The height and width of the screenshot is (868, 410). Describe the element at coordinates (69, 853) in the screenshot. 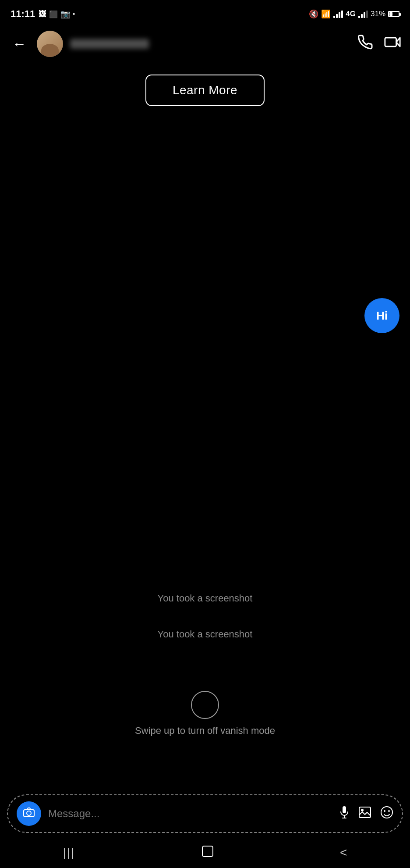

I see `recent-apps-button: |||` at that location.